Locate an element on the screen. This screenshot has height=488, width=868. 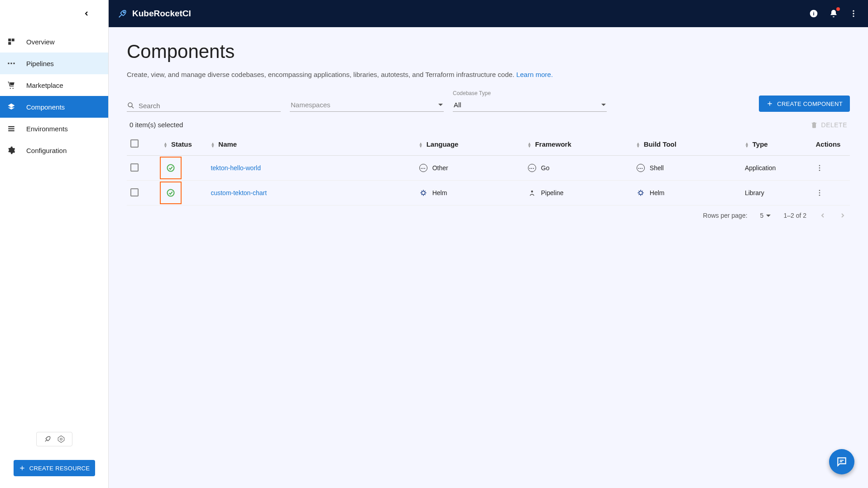
collapse-sidebar-icon is located at coordinates (86, 14).